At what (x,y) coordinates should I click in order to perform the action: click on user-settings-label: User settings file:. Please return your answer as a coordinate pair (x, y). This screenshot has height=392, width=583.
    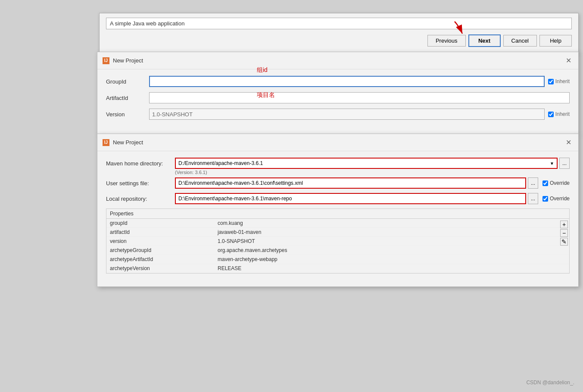
    Looking at the image, I should click on (140, 184).